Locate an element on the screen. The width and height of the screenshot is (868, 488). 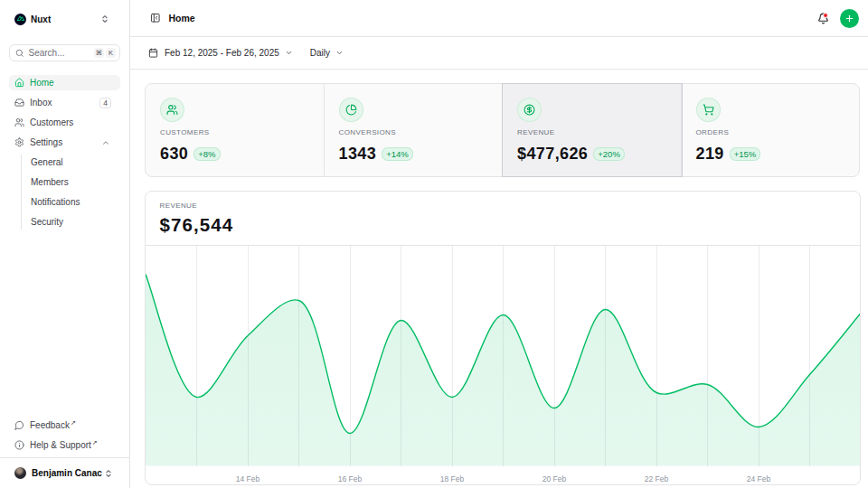
svg-text: 22 Feb is located at coordinates (656, 479).